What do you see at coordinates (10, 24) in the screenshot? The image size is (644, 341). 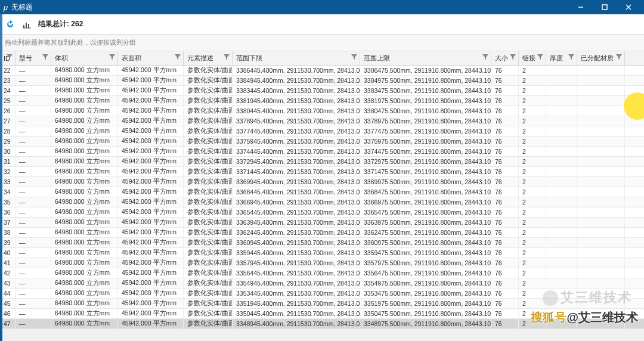 I see `refresh-button` at bounding box center [10, 24].